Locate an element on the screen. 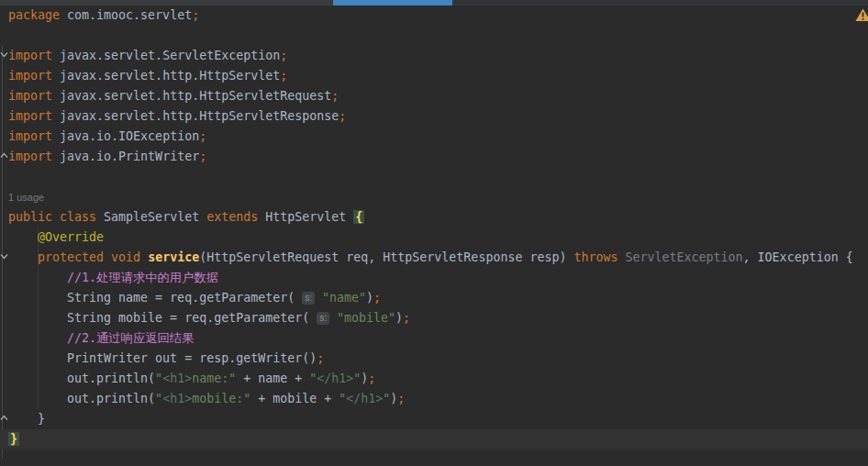  code-token: ServletException is located at coordinates (681, 257).